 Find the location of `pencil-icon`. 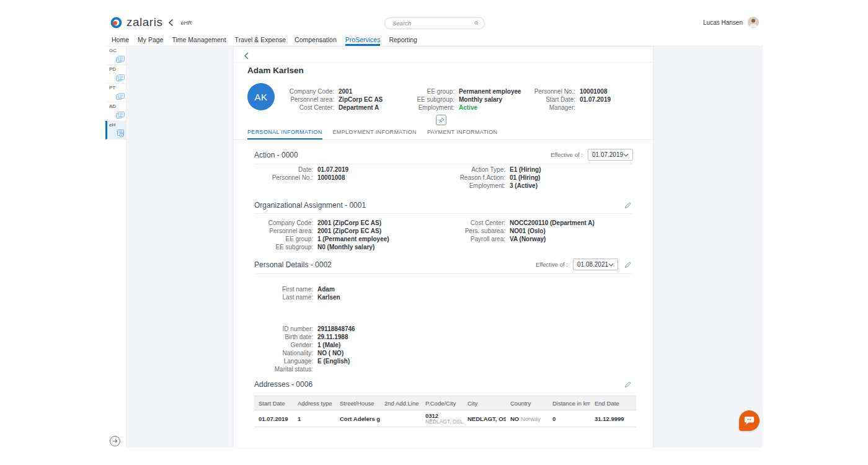

pencil-icon is located at coordinates (628, 265).